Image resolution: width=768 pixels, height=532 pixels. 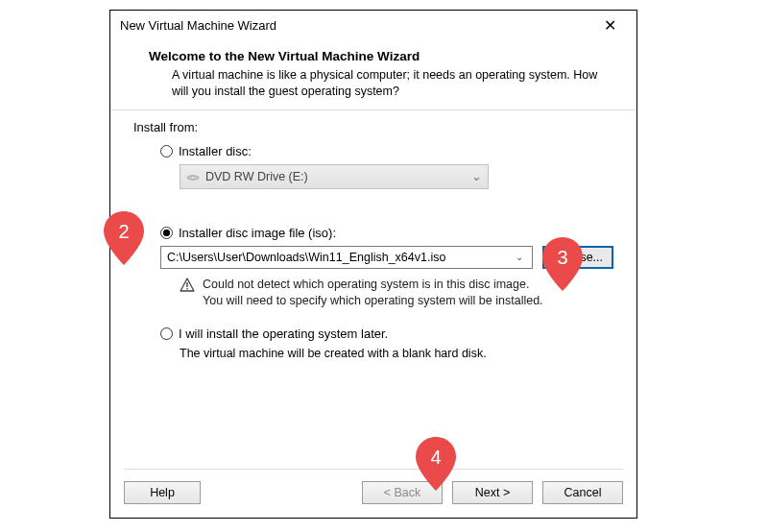 What do you see at coordinates (492, 493) in the screenshot?
I see `next-button: Next >` at bounding box center [492, 493].